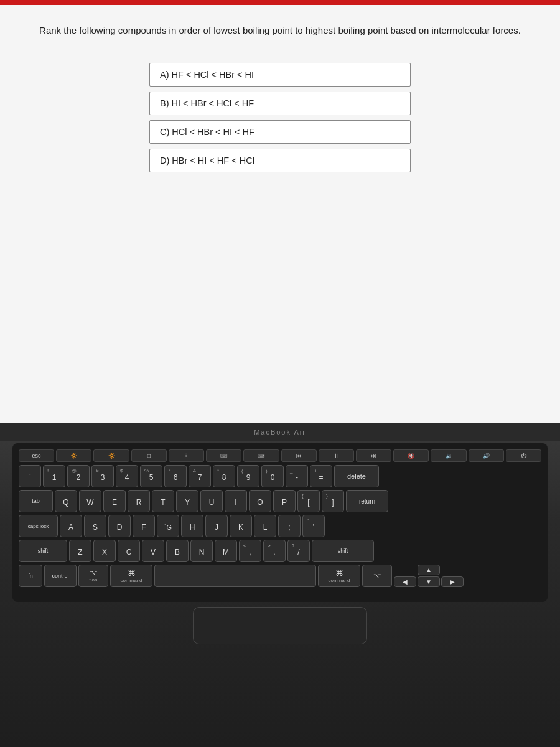  I want to click on zxcv-row: shift Z X C V B N M <, >. ?/ shift, so click(280, 551).